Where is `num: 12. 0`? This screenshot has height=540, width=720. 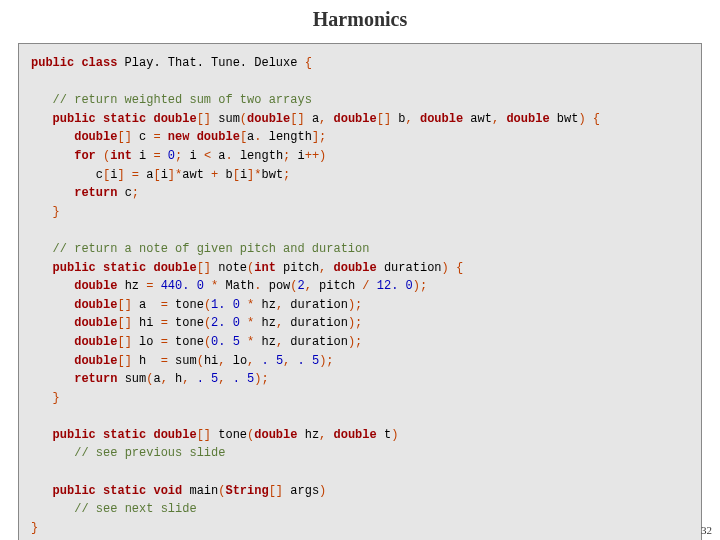 num: 12. 0 is located at coordinates (395, 286).